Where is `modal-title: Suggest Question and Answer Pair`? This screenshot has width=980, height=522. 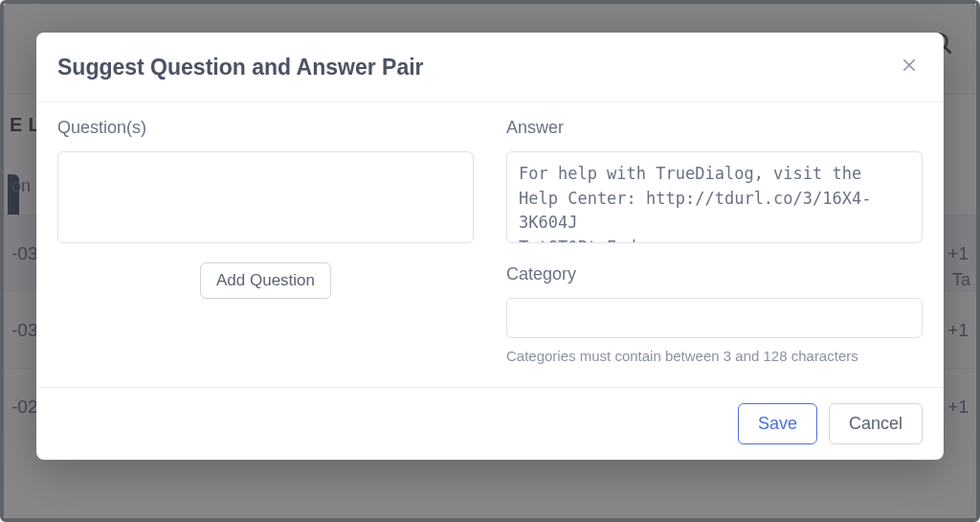 modal-title: Suggest Question and Answer Pair is located at coordinates (241, 67).